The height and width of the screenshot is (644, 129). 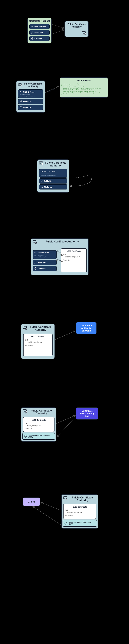 I want to click on section-7-client: Client Fulcio Certificate Authority x509…, so click(x=65, y=518).